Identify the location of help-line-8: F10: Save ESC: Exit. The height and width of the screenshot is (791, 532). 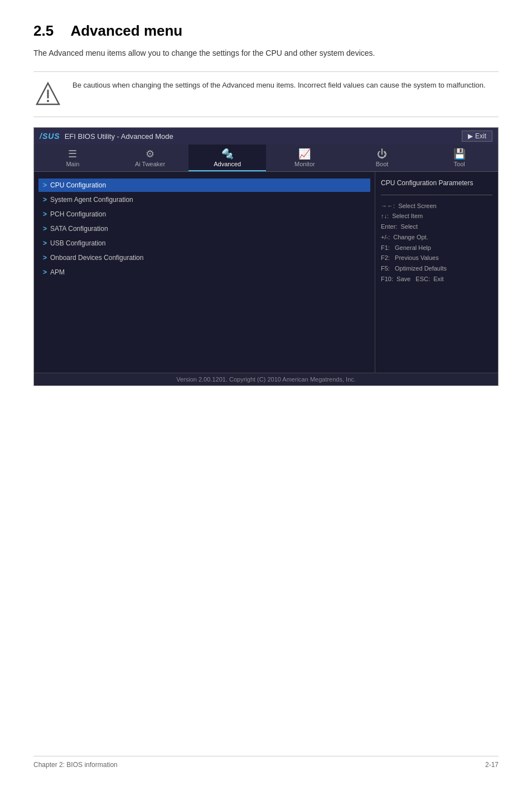
(437, 279).